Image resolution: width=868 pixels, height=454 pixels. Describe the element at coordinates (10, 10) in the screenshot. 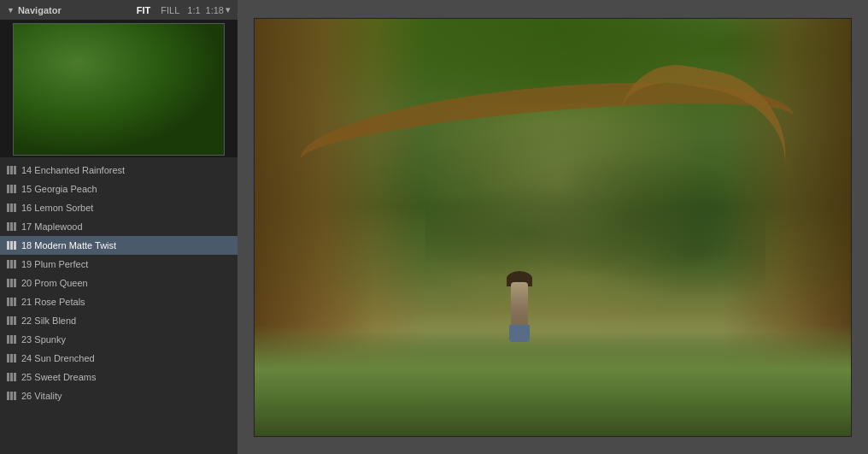

I see `navigator-collapse-icon: ▼` at that location.